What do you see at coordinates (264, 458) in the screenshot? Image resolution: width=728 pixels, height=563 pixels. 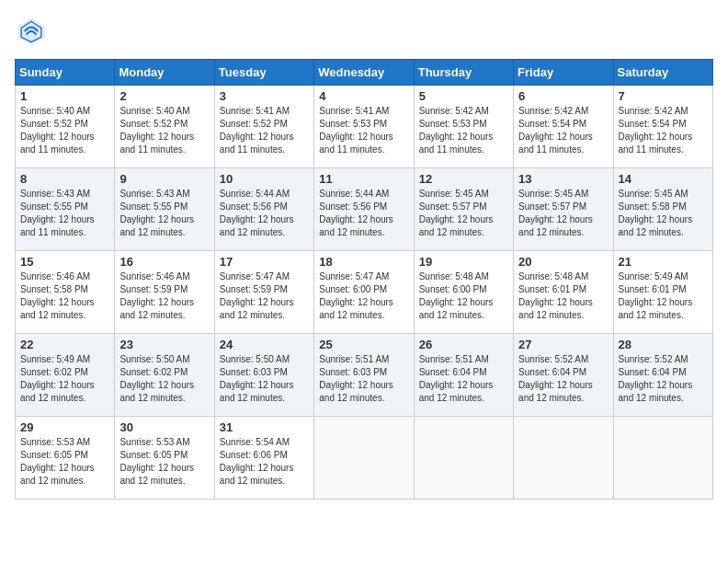 I see `calendar-cell: 31 Sunrise: 5:54 AMSunset: 6:06 PMDaylig…` at bounding box center [264, 458].